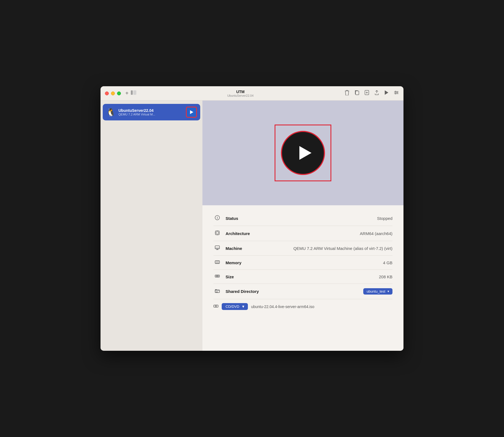 The image size is (504, 437). What do you see at coordinates (240, 92) in the screenshot?
I see `window-title: UTM` at bounding box center [240, 92].